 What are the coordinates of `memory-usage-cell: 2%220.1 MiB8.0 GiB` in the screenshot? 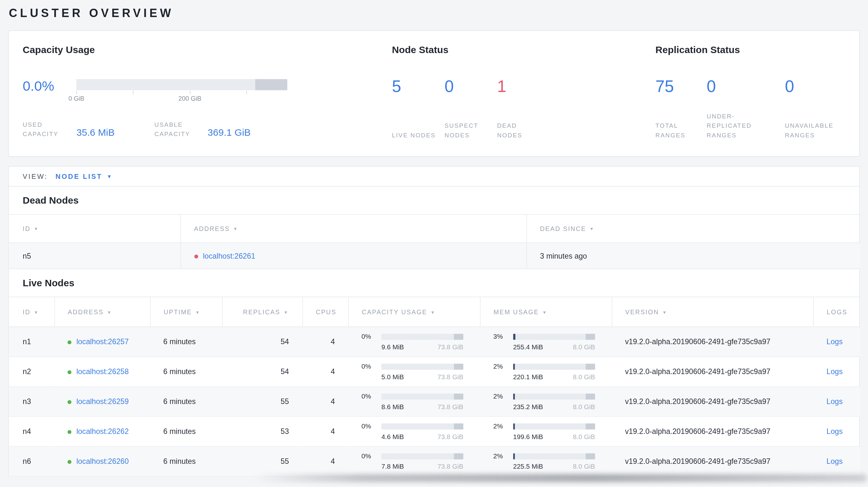 It's located at (546, 372).